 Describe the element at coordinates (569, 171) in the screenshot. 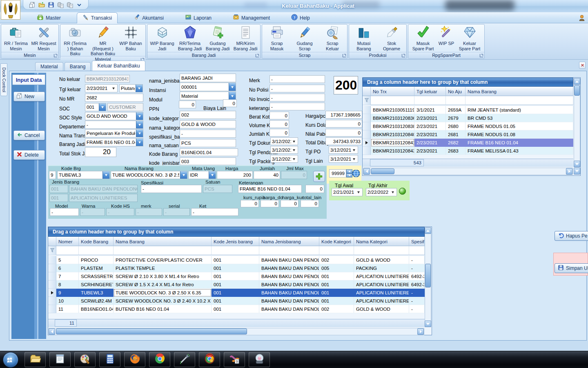

I see `trx-hscroll-right-icon` at that location.